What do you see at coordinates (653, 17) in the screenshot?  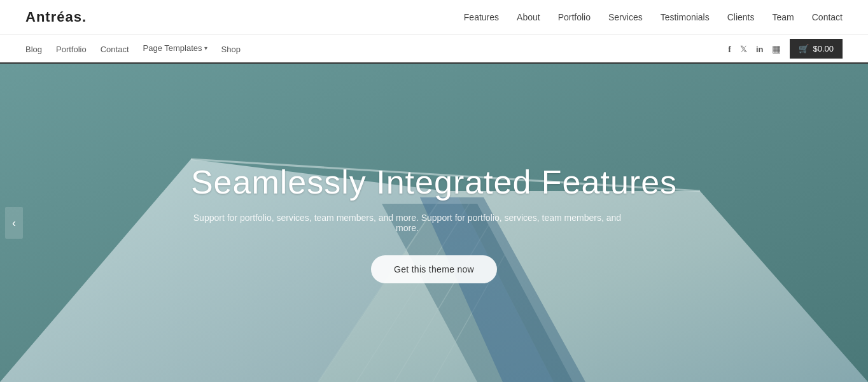 I see `main-menu: Features About Portfolio Services Testim…` at bounding box center [653, 17].